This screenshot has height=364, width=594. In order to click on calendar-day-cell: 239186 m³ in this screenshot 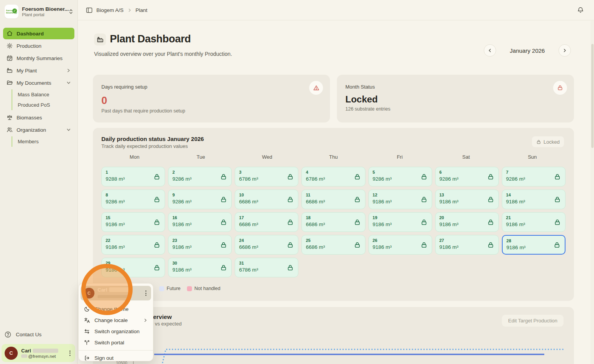, I will do `click(200, 245)`.